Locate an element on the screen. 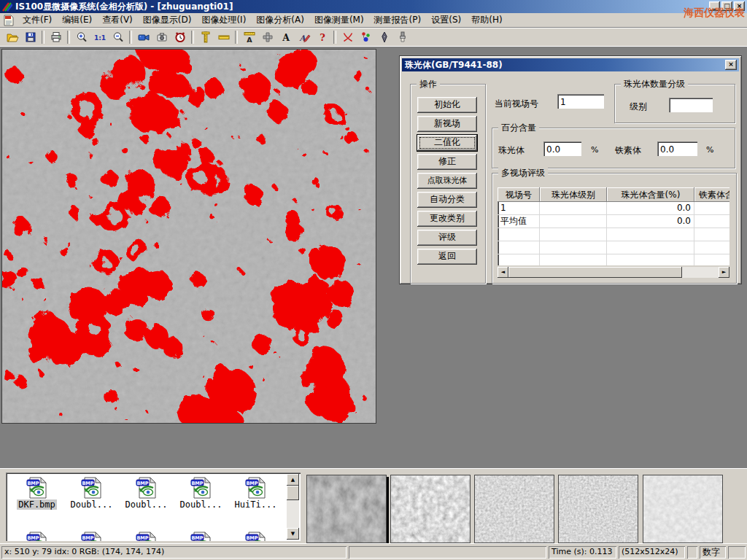 This screenshot has width=747, height=560. menu-image-processing: 图像处理(I) is located at coordinates (223, 20).